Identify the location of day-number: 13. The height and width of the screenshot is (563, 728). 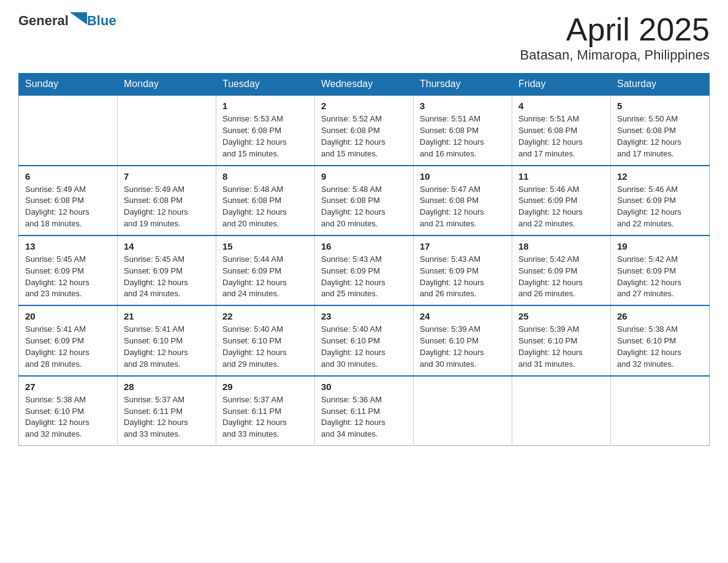
(68, 247).